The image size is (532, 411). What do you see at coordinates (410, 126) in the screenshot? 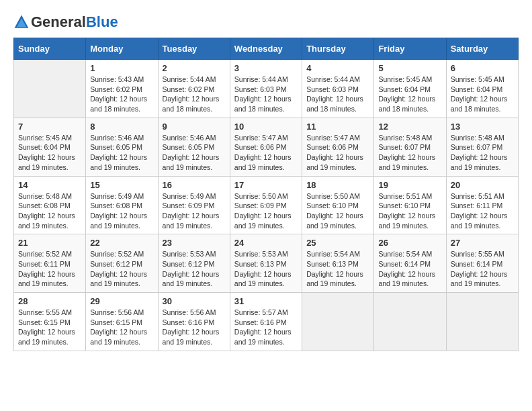
I see `day-number: 12` at bounding box center [410, 126].